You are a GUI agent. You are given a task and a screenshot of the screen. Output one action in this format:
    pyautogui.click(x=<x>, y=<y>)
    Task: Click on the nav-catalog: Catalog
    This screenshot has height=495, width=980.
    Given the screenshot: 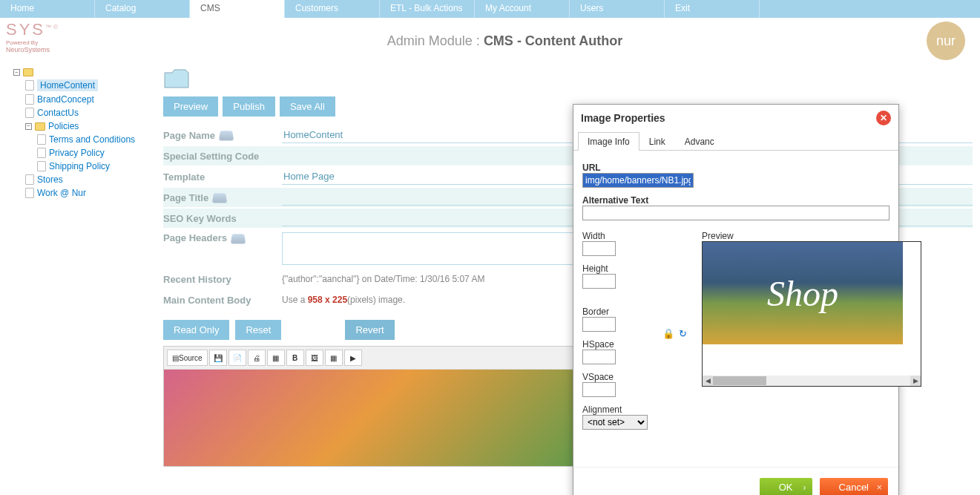 What is the action you would take?
    pyautogui.click(x=142, y=9)
    